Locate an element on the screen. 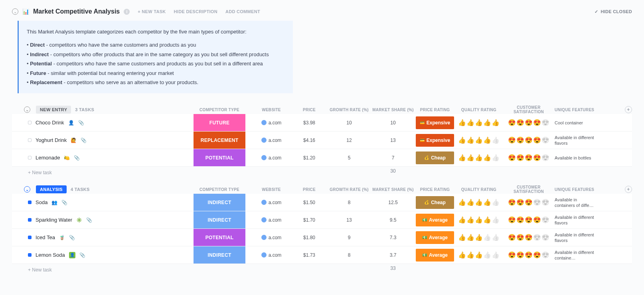 The width and height of the screenshot is (644, 295). avatar-icon: 🧋 is located at coordinates (62, 238).